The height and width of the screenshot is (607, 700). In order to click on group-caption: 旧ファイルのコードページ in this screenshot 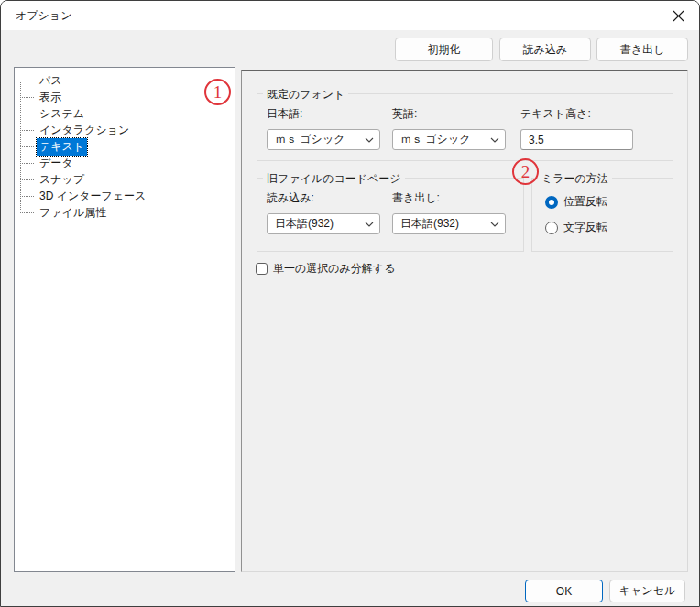, I will do `click(334, 179)`.